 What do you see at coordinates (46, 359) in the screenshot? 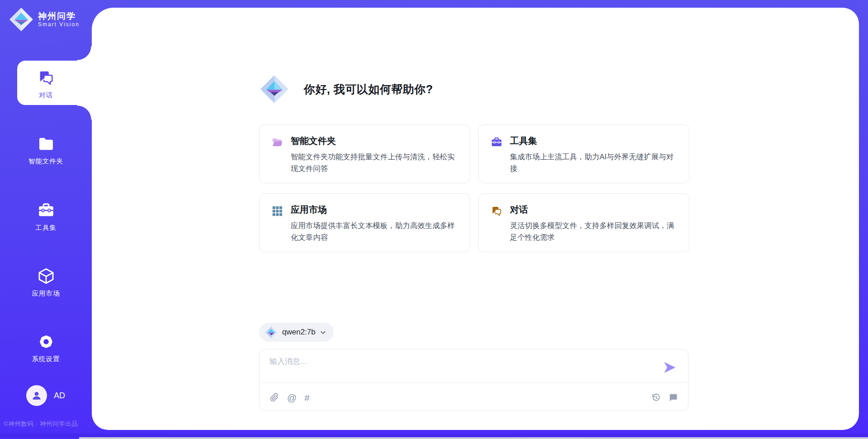
I see `sidebar-item-label: 系统设置` at bounding box center [46, 359].